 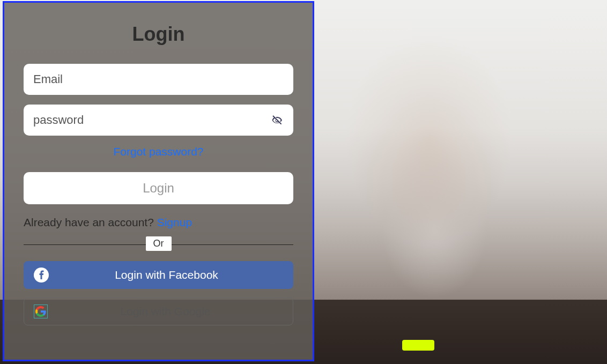 I want to click on email-field-wrapper, so click(x=159, y=79).